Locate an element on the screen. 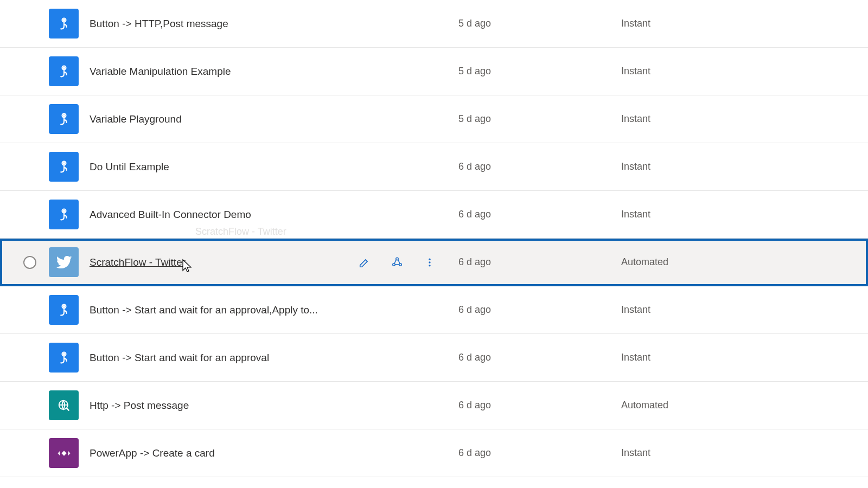 The width and height of the screenshot is (868, 488). flow-row: Do Until Example 6 d ago Instant is located at coordinates (434, 167).